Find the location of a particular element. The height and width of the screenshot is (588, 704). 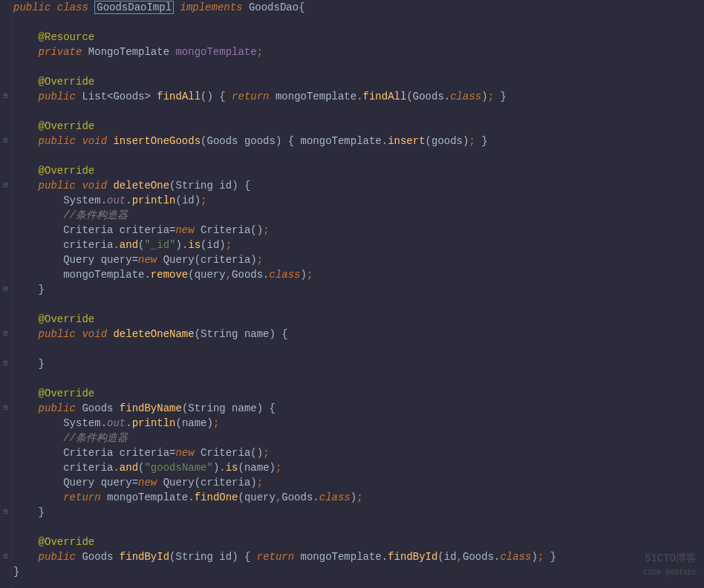

code-line: return mongoTemplate.findOne(query,Goods… is located at coordinates (358, 497).